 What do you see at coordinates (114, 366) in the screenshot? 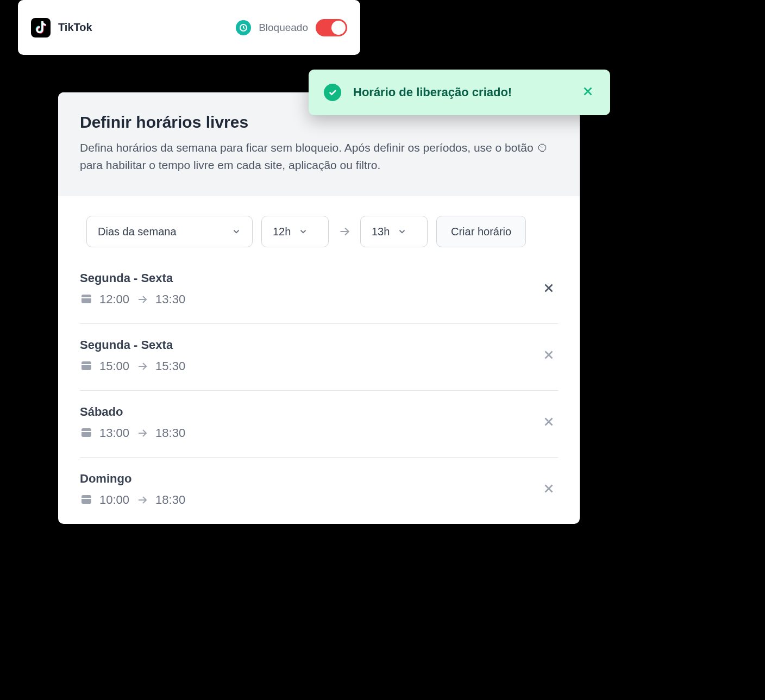
I see `schedule-from-time: 15:00` at bounding box center [114, 366].